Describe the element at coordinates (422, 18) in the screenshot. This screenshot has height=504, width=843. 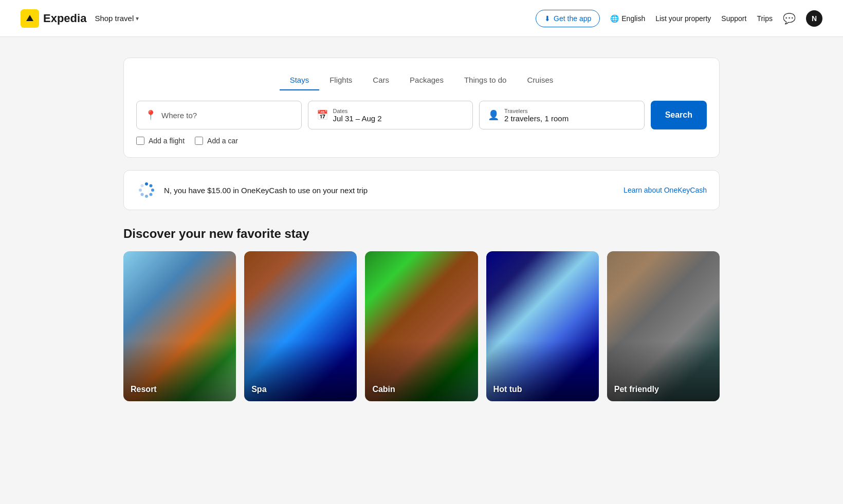
I see `header: Expedia Shop travel ▾ ⬇ Get the app 🌐 En…` at that location.